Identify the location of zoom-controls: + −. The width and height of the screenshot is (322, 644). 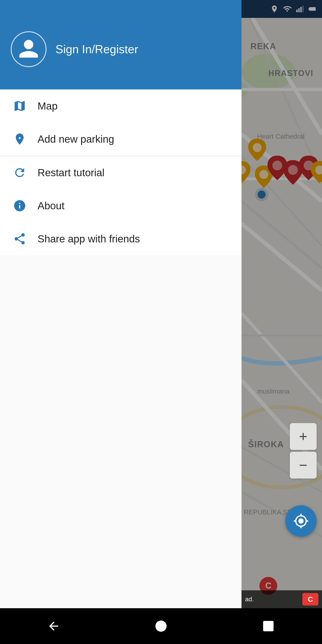
(303, 451).